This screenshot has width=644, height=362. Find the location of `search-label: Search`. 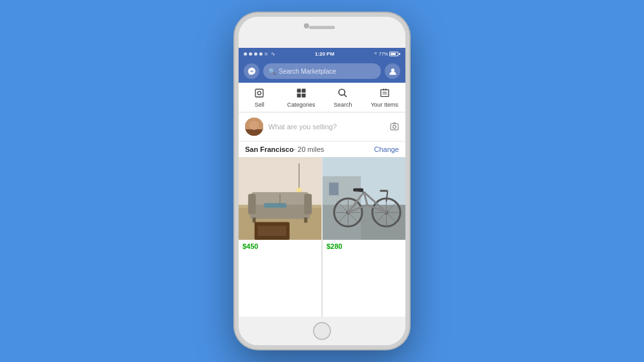

search-label: Search is located at coordinates (343, 105).